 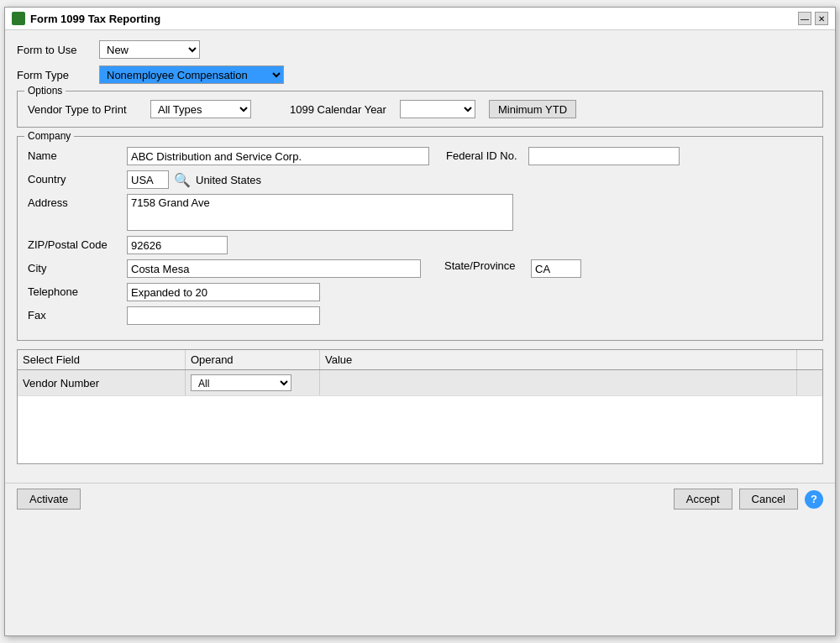 What do you see at coordinates (559, 359) in the screenshot?
I see `col-value-header: Value` at bounding box center [559, 359].